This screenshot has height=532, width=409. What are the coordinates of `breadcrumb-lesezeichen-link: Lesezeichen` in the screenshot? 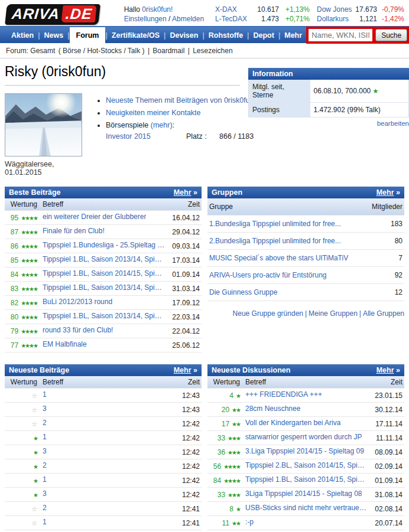 It's located at (213, 51).